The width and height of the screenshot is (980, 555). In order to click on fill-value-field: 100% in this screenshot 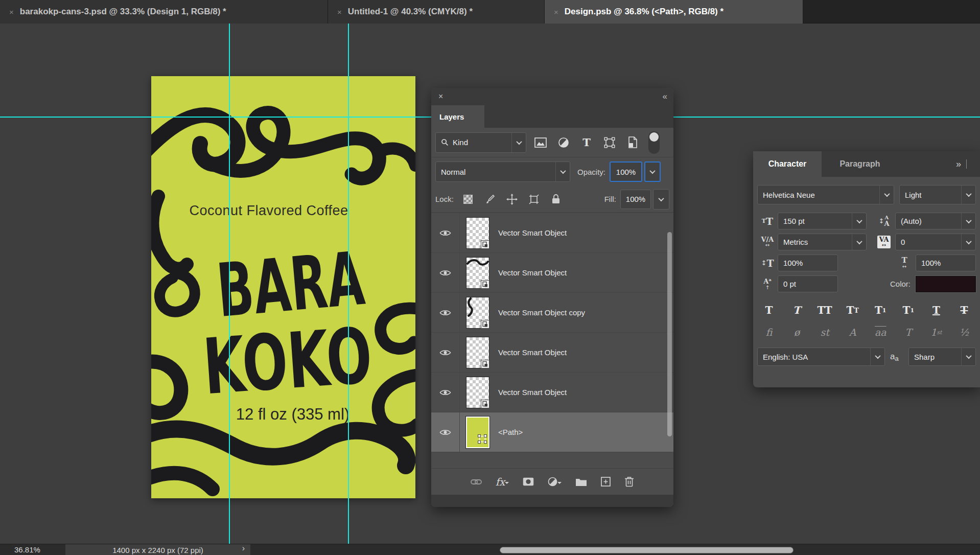, I will do `click(636, 199)`.